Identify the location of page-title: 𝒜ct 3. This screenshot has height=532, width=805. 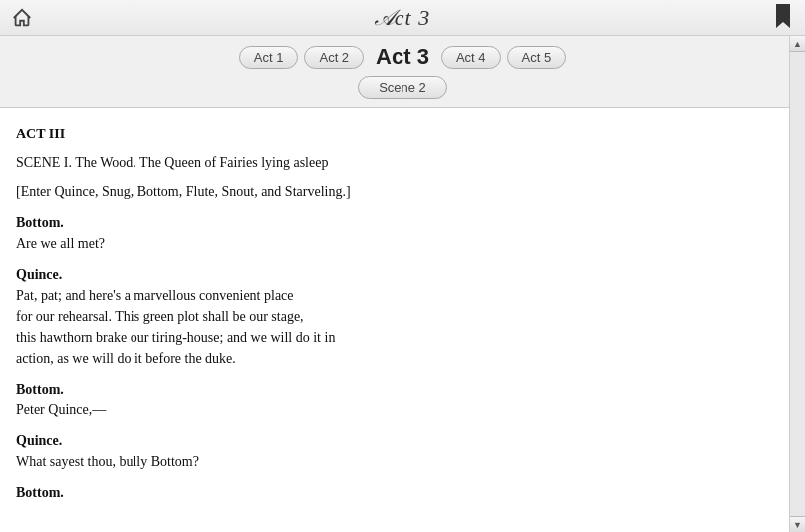
(402, 18).